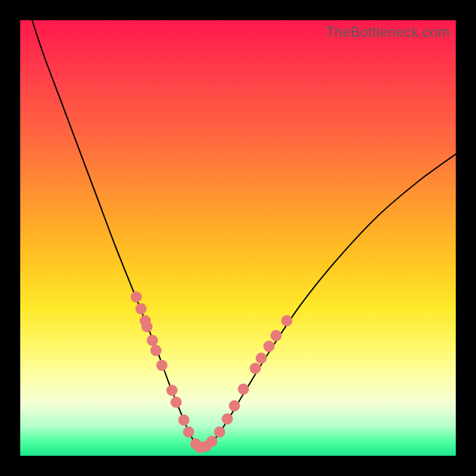 The width and height of the screenshot is (476, 476). What do you see at coordinates (212, 372) in the screenshot?
I see `sample-dots` at bounding box center [212, 372].